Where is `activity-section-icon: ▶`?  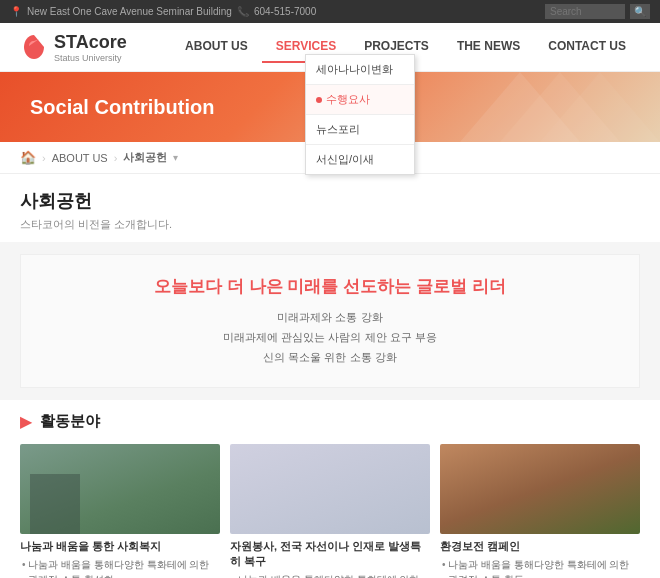 activity-section-icon: ▶ is located at coordinates (26, 422).